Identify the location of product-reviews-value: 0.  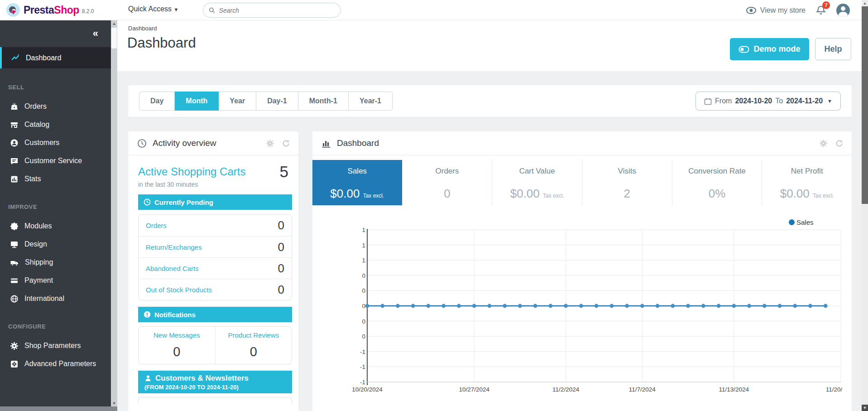
(254, 352).